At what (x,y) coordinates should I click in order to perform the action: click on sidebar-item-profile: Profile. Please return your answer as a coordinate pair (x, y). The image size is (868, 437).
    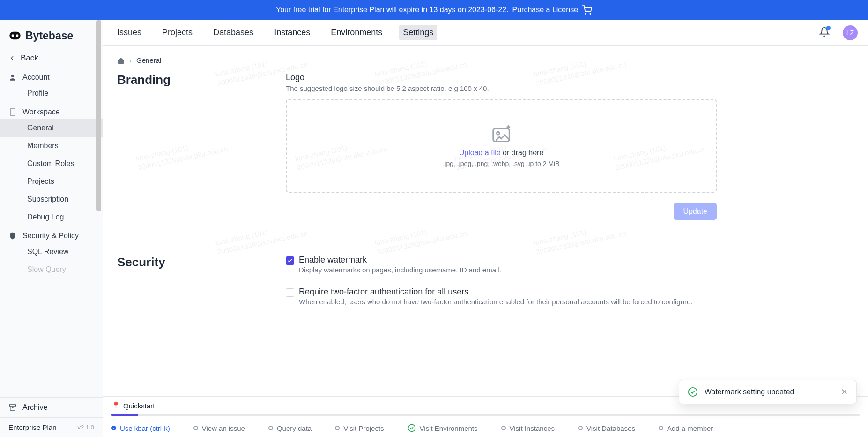
    Looking at the image, I should click on (52, 93).